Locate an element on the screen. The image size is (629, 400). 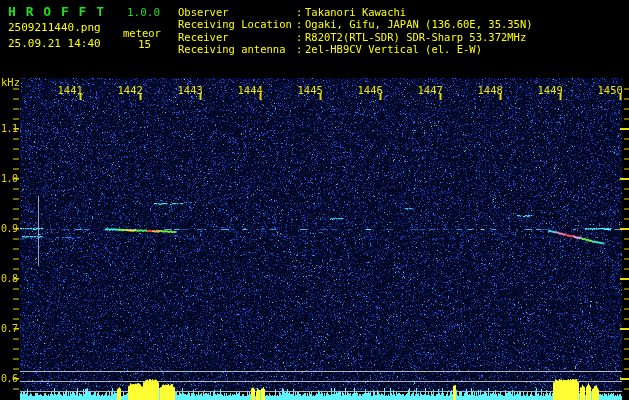
info-value: 2el-HB9CV Vertical (el. E-W) is located at coordinates (394, 49).